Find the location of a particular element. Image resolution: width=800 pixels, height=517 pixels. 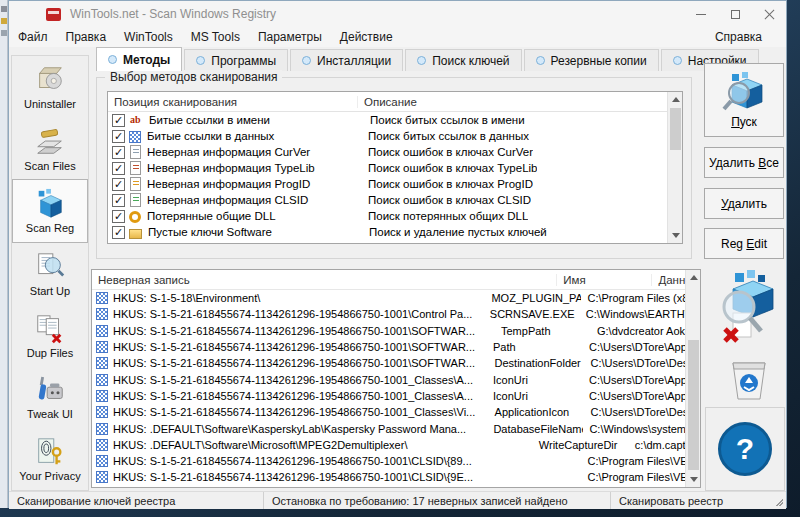

tab-methods: Методы is located at coordinates (139, 59).